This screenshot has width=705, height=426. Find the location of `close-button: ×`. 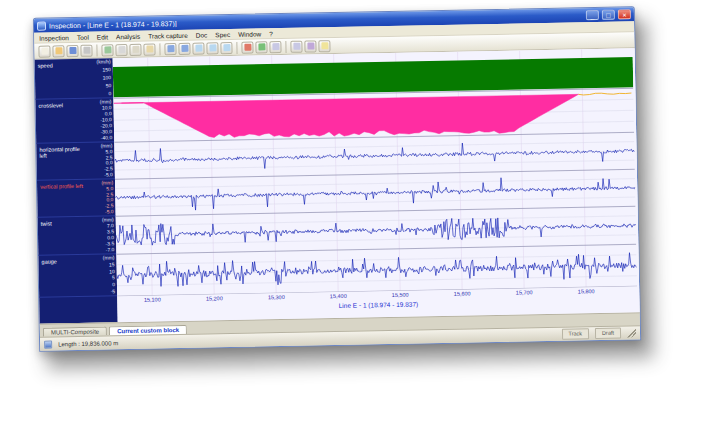

close-button: × is located at coordinates (624, 14).